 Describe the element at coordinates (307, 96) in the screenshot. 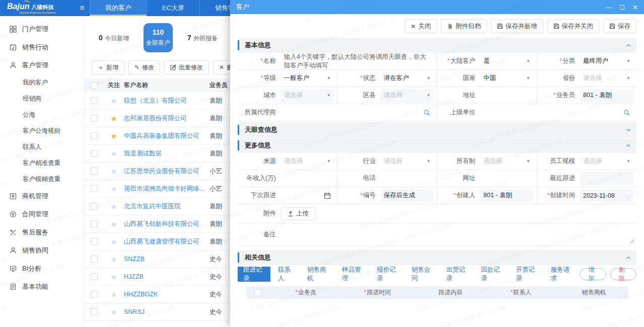

I see `city-select: 请选择▼` at that location.